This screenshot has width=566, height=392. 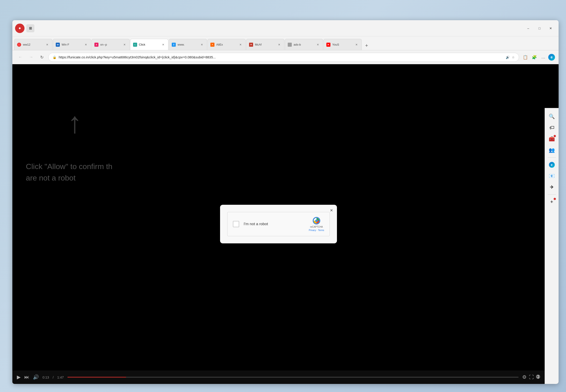 I want to click on tab-aliex: A AliEx ✕, so click(x=227, y=44).